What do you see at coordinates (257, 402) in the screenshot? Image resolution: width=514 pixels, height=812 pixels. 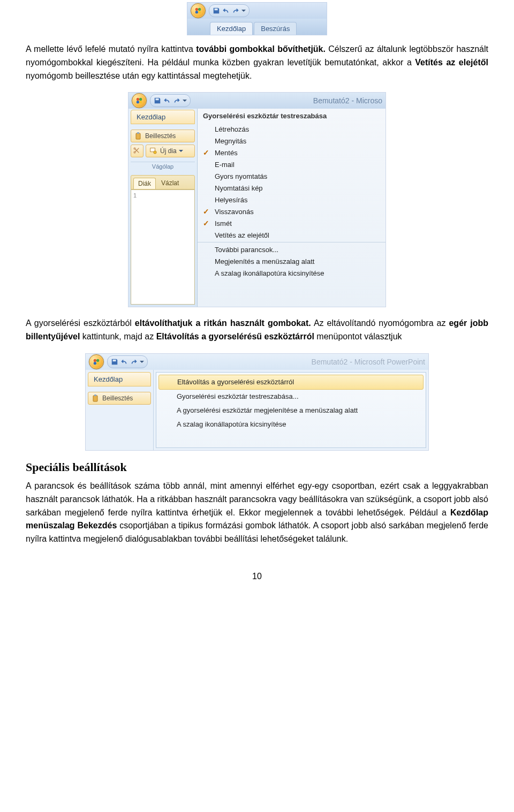 I see `figure-context-menu: Bemutató2 - Microsoft PowerPoint Kezdőla…` at bounding box center [257, 402].